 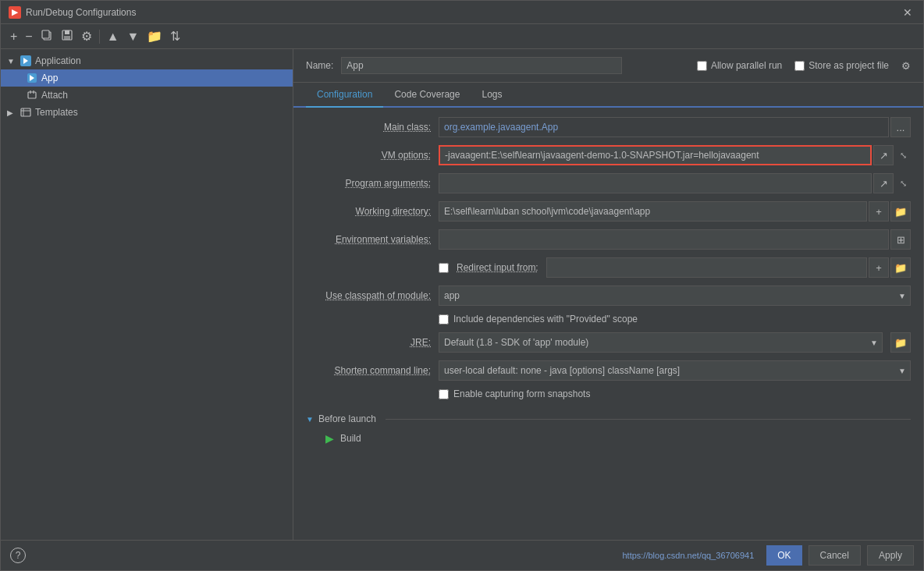 I want to click on tree-application: ▼ Application, so click(x=147, y=61).